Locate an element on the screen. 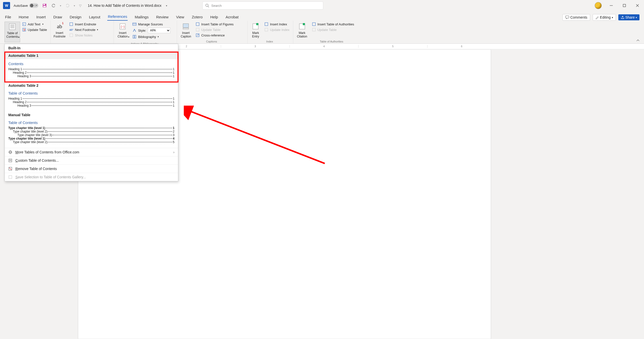 This screenshot has height=339, width=644. tab-zotero: Zotero is located at coordinates (197, 17).